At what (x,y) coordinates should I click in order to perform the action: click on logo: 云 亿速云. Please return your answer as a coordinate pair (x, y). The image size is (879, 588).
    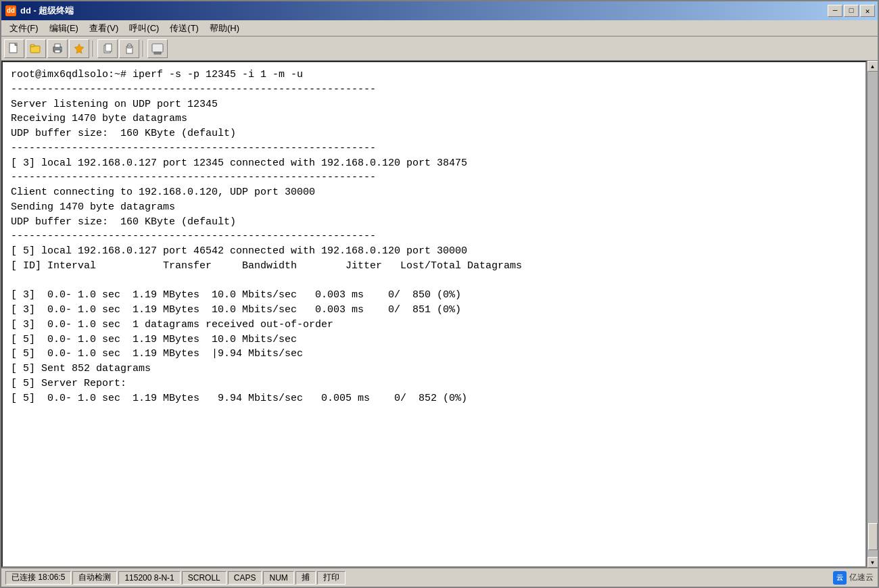
    Looking at the image, I should click on (853, 578).